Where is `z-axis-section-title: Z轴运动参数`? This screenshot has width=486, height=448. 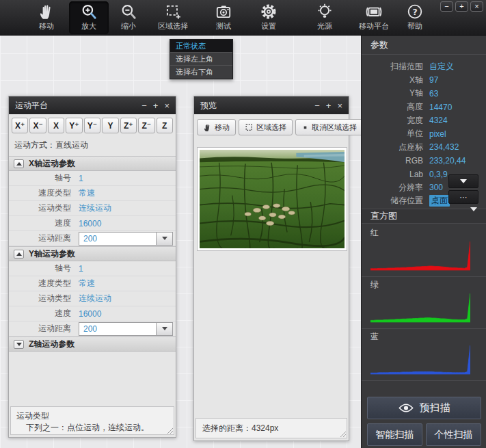 z-axis-section-title: Z轴运动参数 is located at coordinates (52, 345).